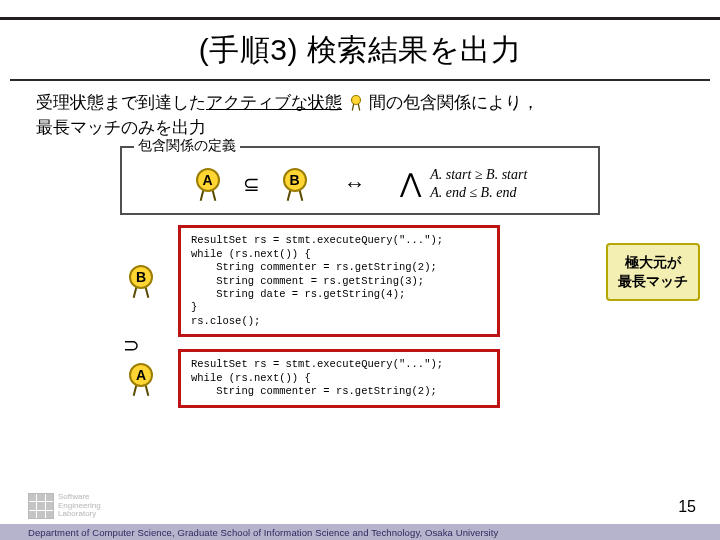  What do you see at coordinates (208, 184) in the screenshot?
I see `pin-label-a: A` at bounding box center [208, 184].